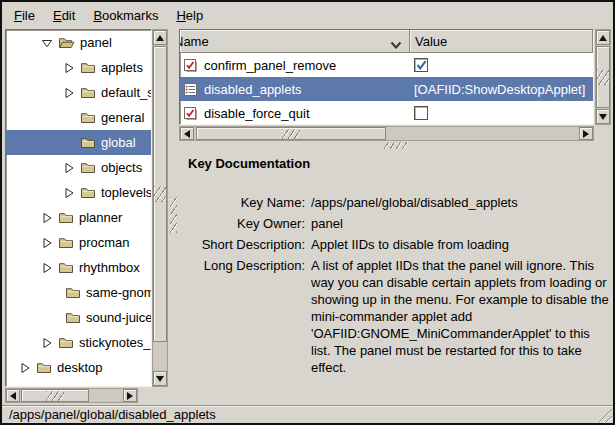 The height and width of the screenshot is (425, 615). Describe the element at coordinates (78, 218) in the screenshot. I see `tree-item-planner: planner` at that location.